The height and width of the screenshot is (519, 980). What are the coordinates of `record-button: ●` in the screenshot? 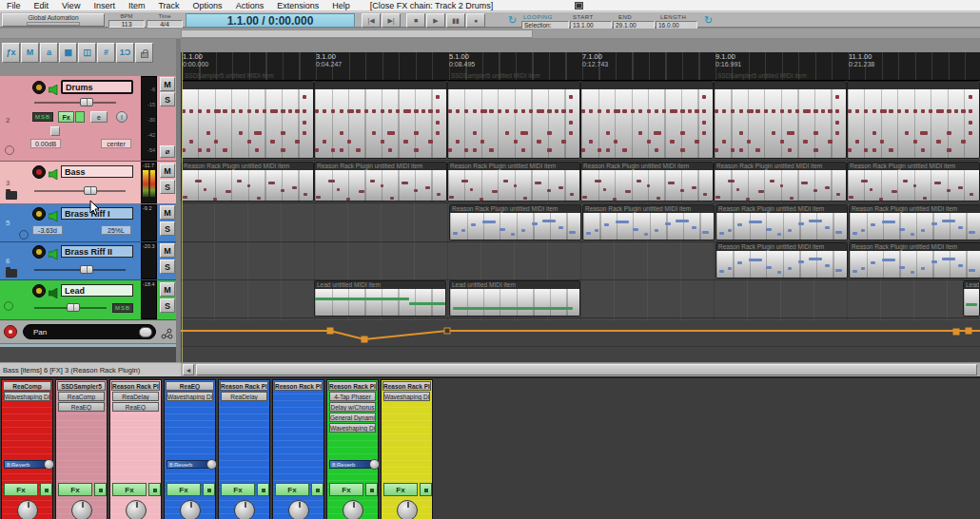 It's located at (476, 21).